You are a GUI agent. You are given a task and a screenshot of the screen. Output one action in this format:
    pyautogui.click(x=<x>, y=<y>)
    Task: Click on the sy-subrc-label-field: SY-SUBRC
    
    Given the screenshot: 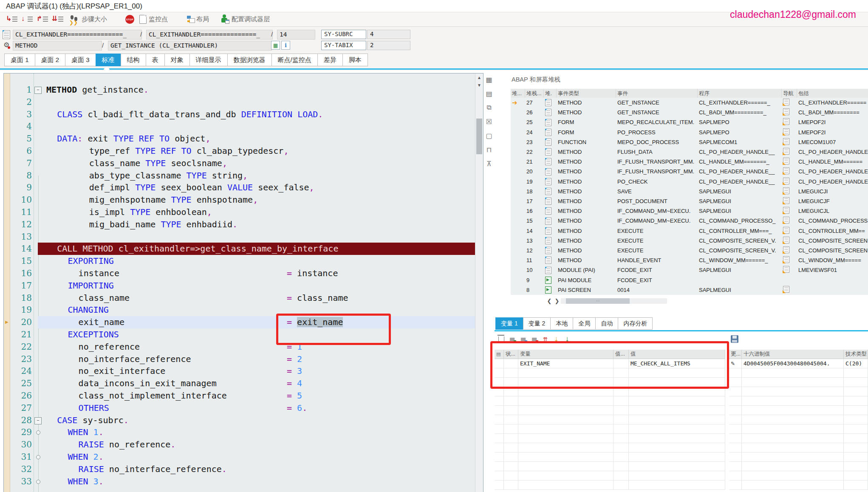 What is the action you would take?
    pyautogui.click(x=344, y=34)
    